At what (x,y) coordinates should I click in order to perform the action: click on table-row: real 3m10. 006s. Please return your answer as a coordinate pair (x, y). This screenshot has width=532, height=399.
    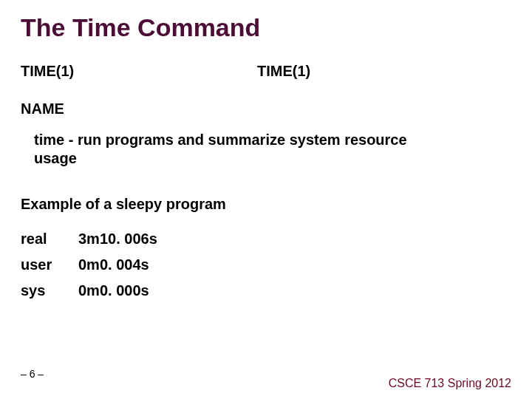
    Looking at the image, I should click on (89, 239).